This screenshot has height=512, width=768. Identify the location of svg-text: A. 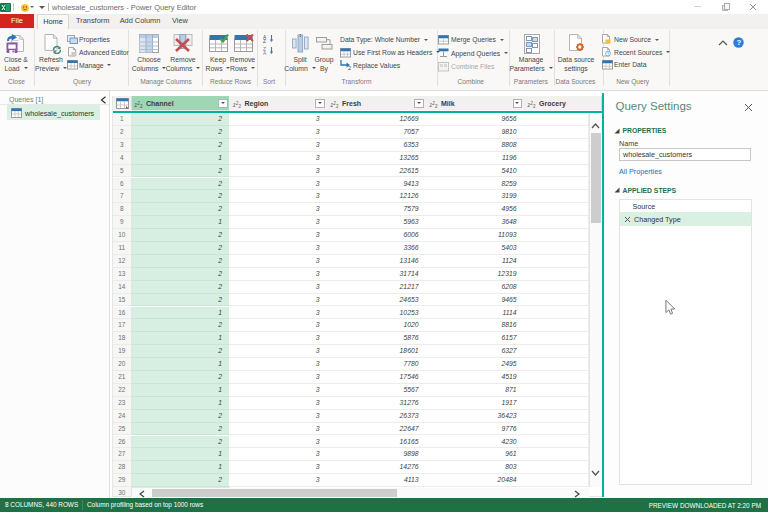
(265, 53).